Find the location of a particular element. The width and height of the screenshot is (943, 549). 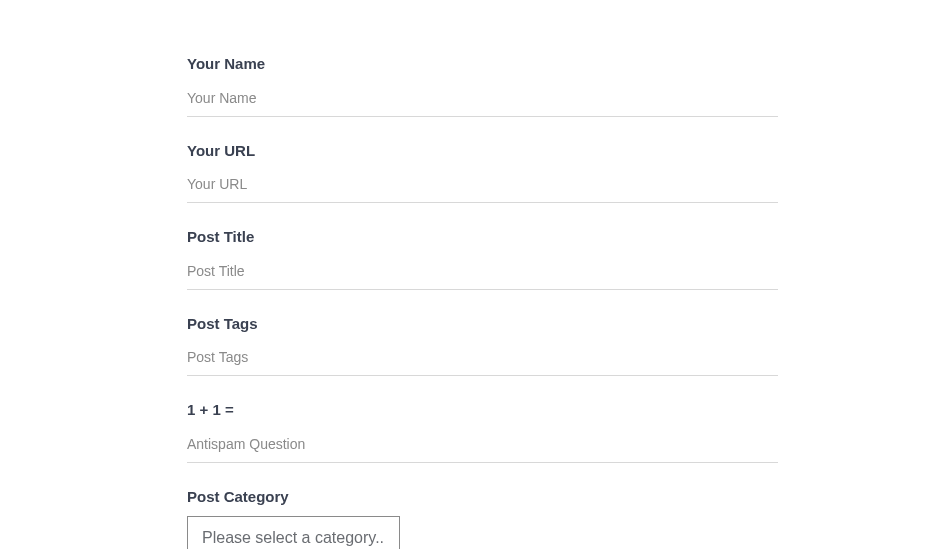

antispam-label: 1 + 1 = is located at coordinates (482, 410).